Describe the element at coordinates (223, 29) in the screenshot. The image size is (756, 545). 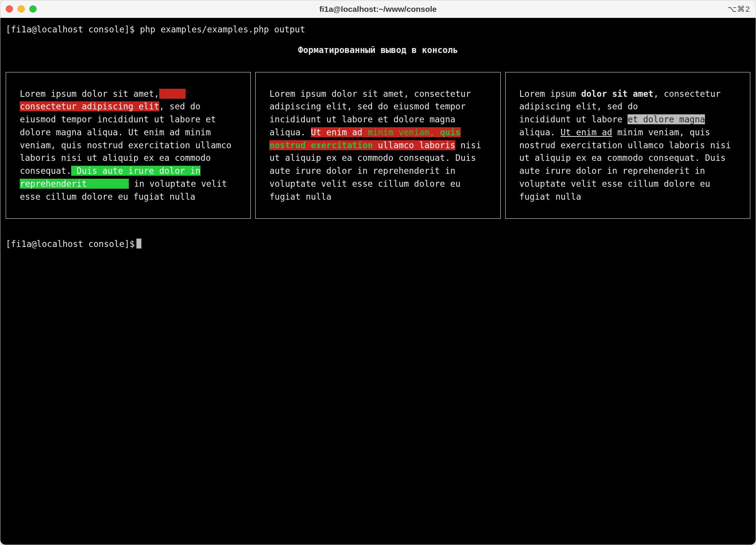
I see `prompt-command: php examples/examples.php output` at that location.